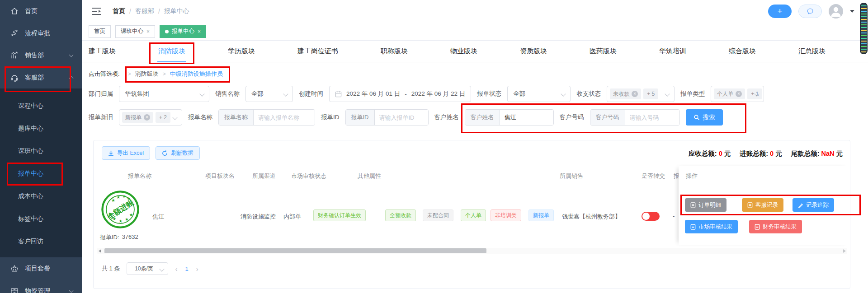 Image resolution: width=868 pixels, height=293 pixels. I want to click on navbar-actions: +, so click(811, 11).